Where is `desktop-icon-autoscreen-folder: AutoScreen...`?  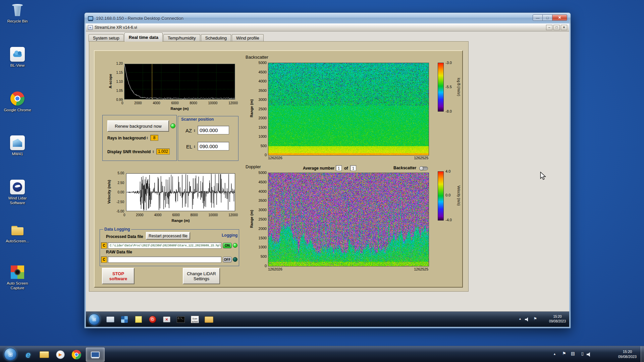
desktop-icon-autoscreen-folder: AutoScreen... is located at coordinates (17, 233).